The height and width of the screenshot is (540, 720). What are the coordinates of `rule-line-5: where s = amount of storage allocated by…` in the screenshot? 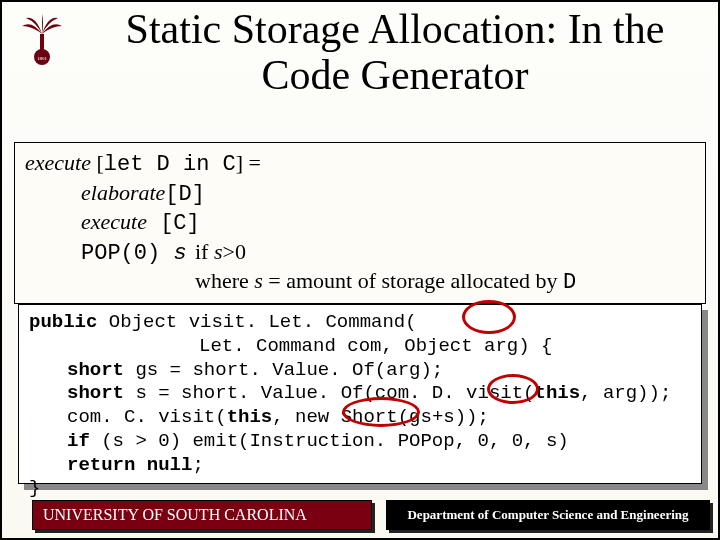 It's located at (360, 282).